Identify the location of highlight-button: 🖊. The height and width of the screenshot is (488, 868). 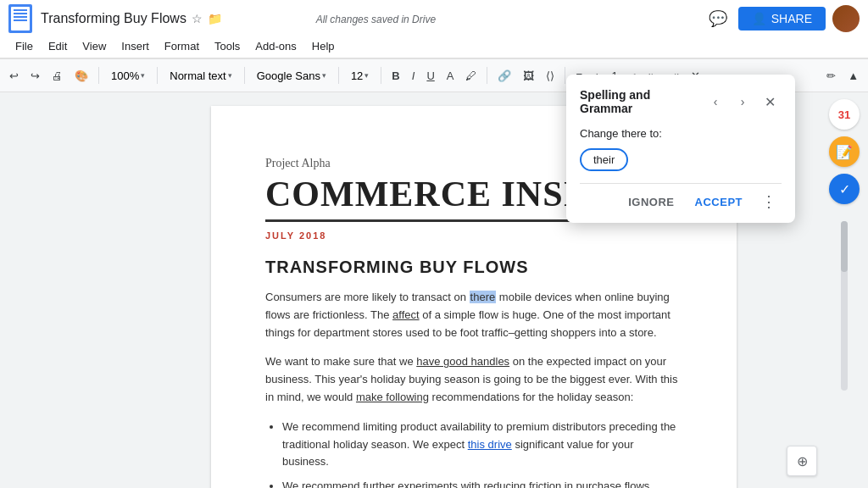
(471, 75).